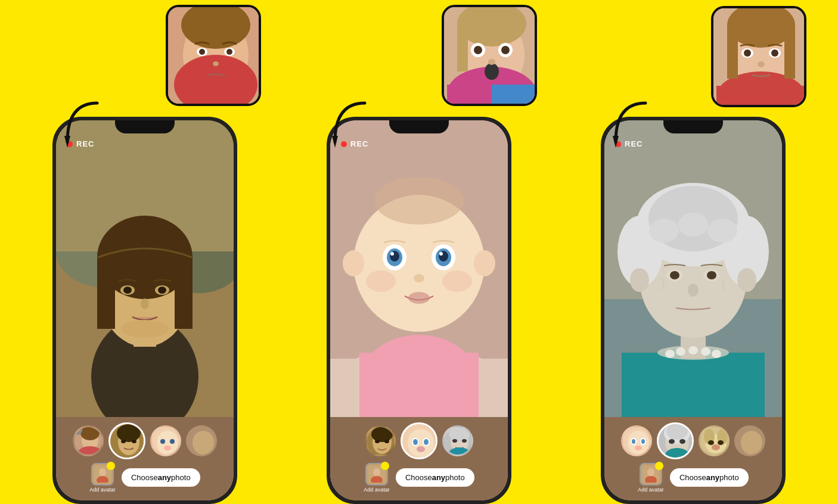  What do you see at coordinates (418, 478) in the screenshot?
I see `choose-photo-text-2: Choose` at bounding box center [418, 478].